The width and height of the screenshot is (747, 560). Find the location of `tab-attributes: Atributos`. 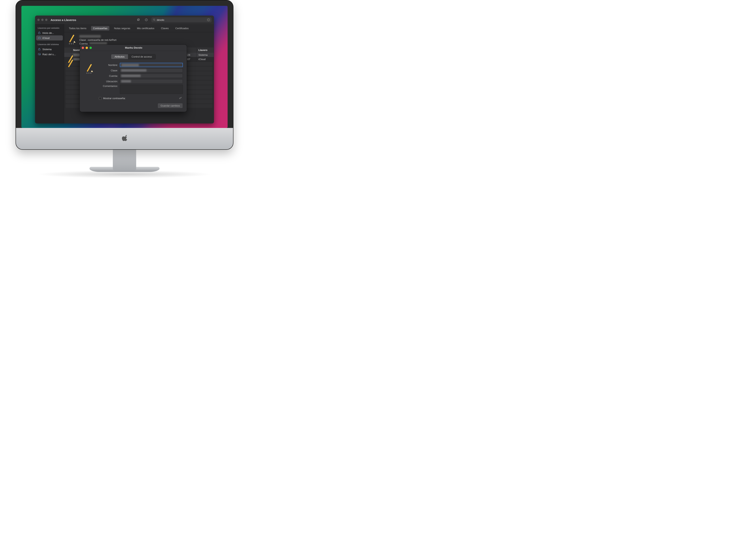

tab-attributes: Atributos is located at coordinates (120, 57).